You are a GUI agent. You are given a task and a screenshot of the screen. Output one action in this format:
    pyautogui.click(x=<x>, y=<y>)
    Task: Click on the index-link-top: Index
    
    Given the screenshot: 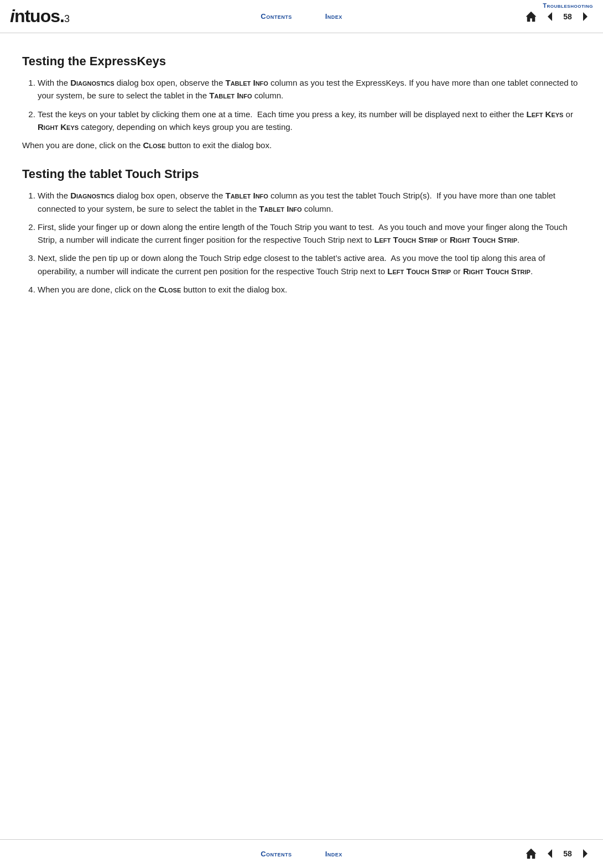 What is the action you would take?
    pyautogui.click(x=334, y=17)
    